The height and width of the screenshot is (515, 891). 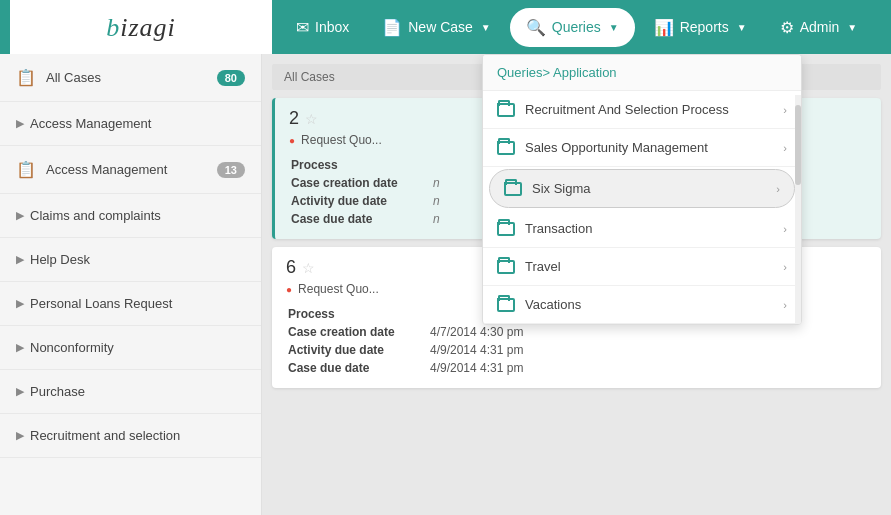 I want to click on logo: bizagi, so click(x=141, y=27).